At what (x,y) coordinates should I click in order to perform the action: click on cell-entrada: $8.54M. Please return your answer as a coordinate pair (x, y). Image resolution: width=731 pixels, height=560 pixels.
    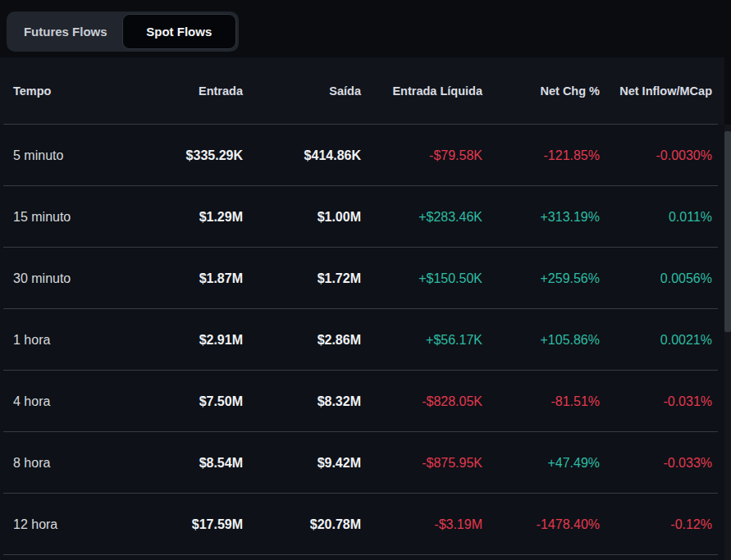
    Looking at the image, I should click on (185, 463).